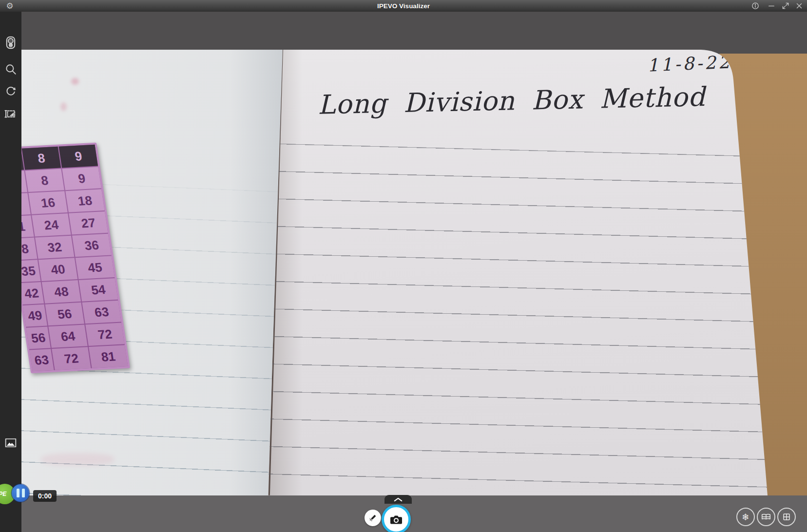 The width and height of the screenshot is (807, 532). I want to click on split-view-button, so click(766, 517).